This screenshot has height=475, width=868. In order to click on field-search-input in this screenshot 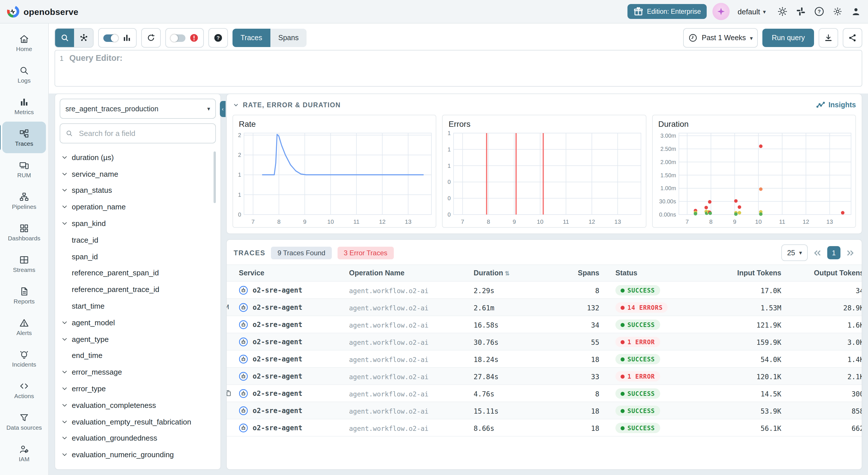, I will do `click(144, 133)`.